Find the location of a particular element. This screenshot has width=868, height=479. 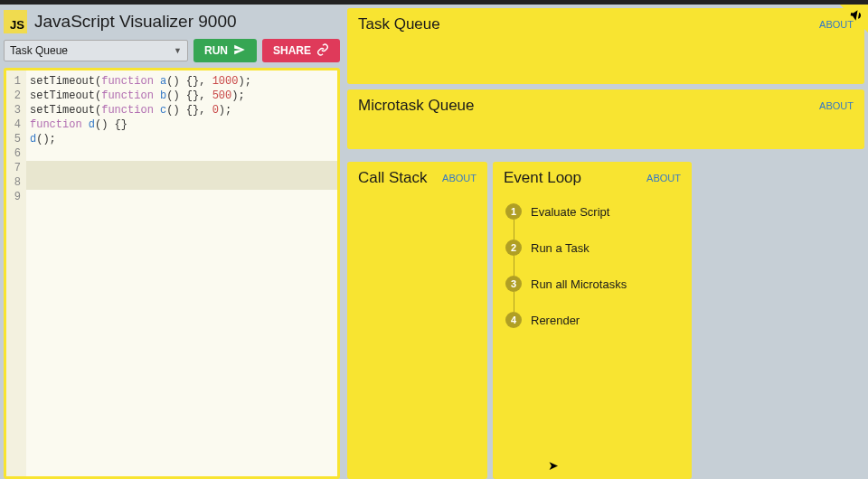

task-queue-title: Task Queue is located at coordinates (400, 24).